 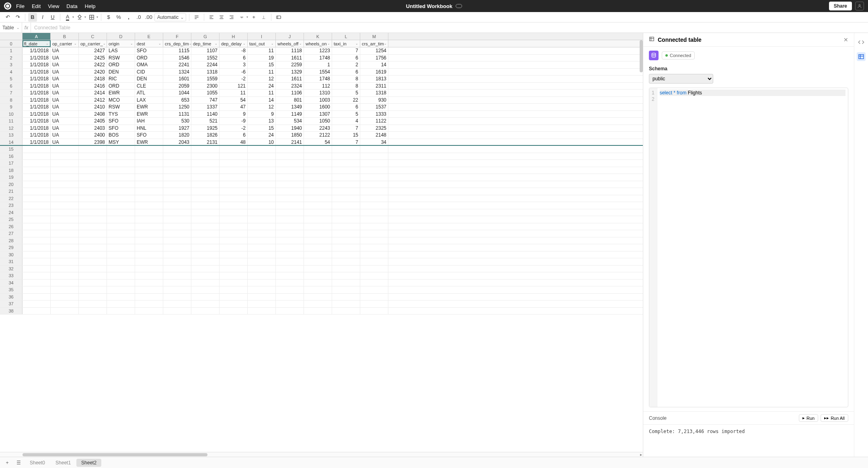 I want to click on col-header-G: G, so click(x=205, y=36).